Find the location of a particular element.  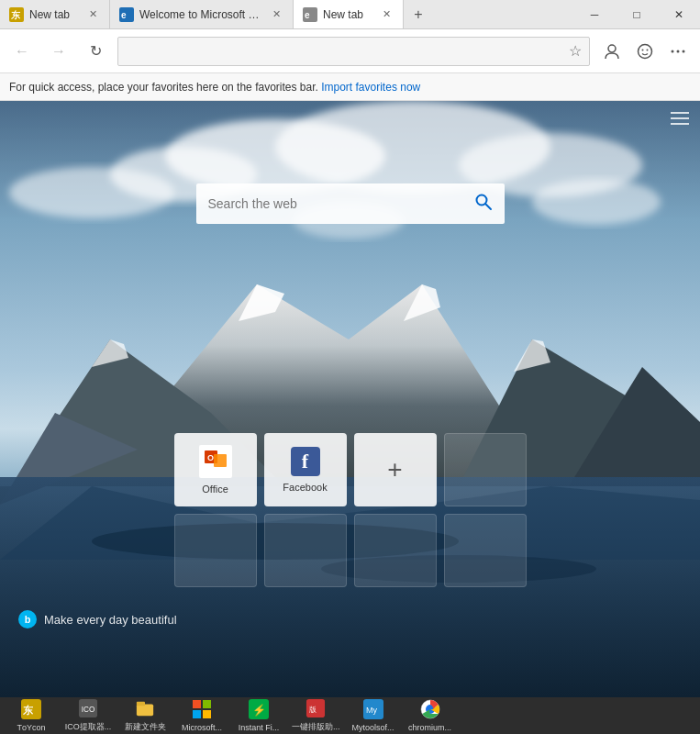

svg-text: 东 is located at coordinates (28, 710).